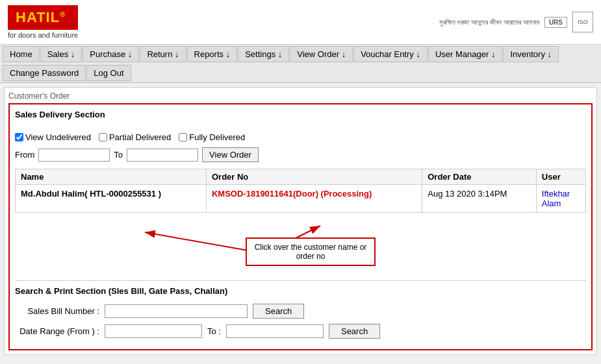 This screenshot has width=601, height=364. What do you see at coordinates (300, 331) in the screenshot?
I see `date-range-row: Date Range (From ) : To : Search` at bounding box center [300, 331].